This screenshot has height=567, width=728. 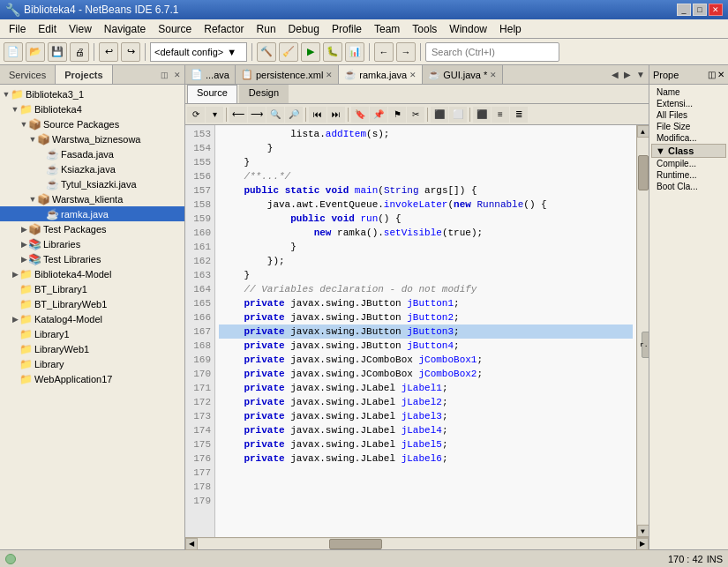 I want to click on rp-item-2: All Files, so click(x=688, y=115).